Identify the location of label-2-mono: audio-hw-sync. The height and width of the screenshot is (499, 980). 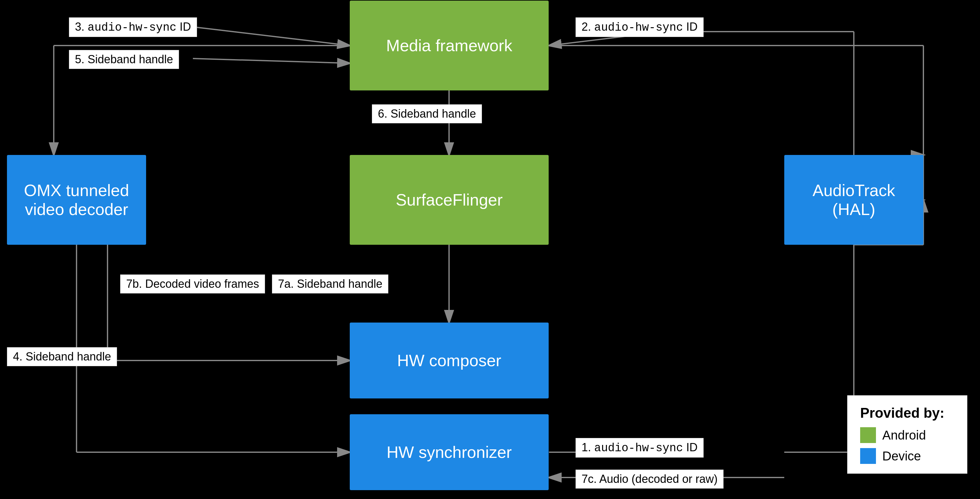
(638, 28).